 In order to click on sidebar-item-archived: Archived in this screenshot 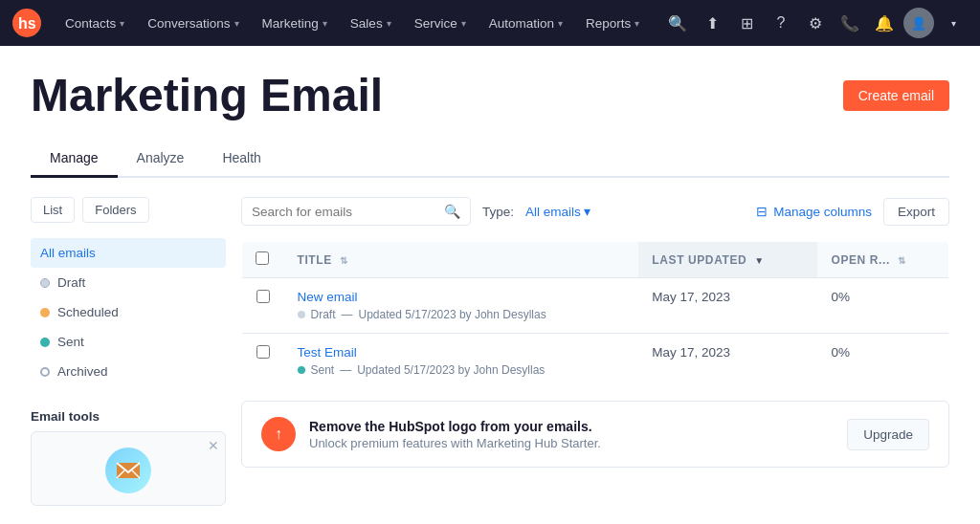, I will do `click(128, 371)`.